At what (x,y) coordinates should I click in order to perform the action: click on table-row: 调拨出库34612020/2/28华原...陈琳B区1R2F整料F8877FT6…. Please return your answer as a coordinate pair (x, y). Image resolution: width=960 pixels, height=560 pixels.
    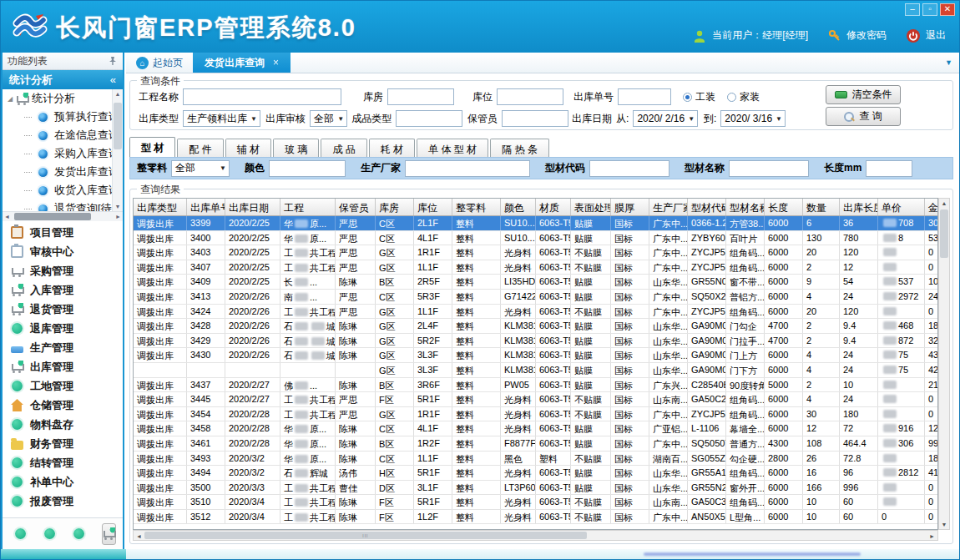
    Looking at the image, I should click on (536, 444).